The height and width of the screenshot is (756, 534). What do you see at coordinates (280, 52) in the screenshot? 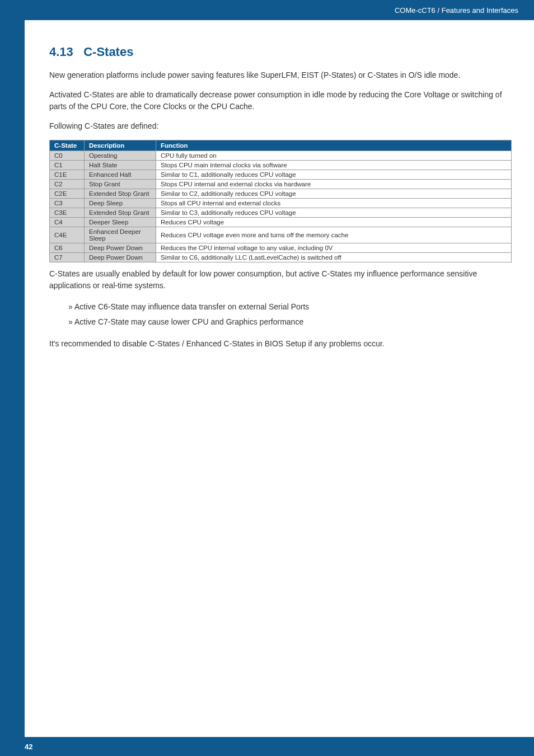
I see `section-heading: 4.13 C-States` at bounding box center [280, 52].